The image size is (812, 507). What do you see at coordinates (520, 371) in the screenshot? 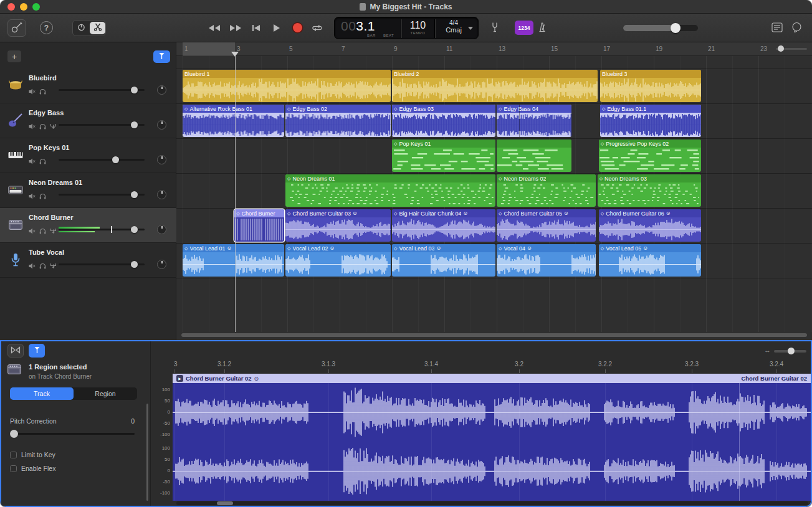
I see `editor-ruler-tick` at bounding box center [520, 371].